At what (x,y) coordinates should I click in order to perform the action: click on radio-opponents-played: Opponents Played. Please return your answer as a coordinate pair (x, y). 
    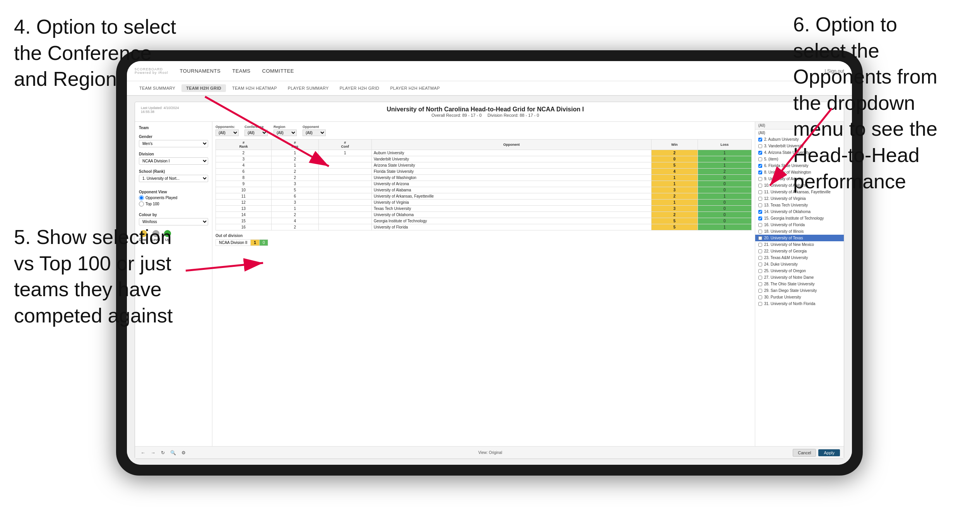
    Looking at the image, I should click on (173, 198).